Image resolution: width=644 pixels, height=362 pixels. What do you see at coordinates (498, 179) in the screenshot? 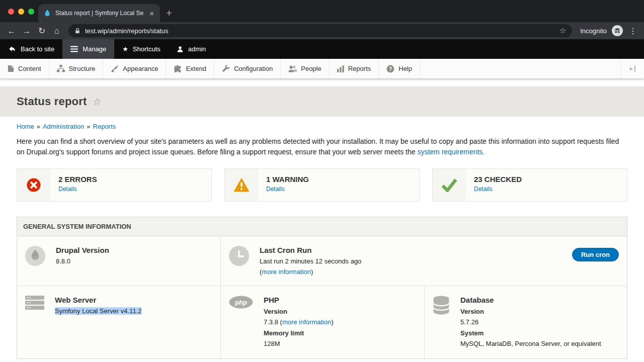
I see `checked-count: 23 CHECKED` at bounding box center [498, 179].